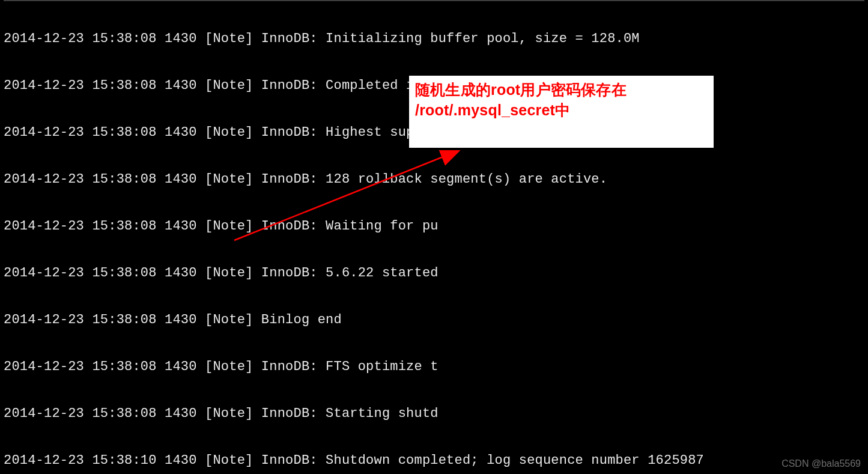 Image resolution: width=868 pixels, height=474 pixels. Describe the element at coordinates (434, 320) in the screenshot. I see `log-line: 2014-12-23 15:38:08 1430 [Note] Binlog e…` at that location.